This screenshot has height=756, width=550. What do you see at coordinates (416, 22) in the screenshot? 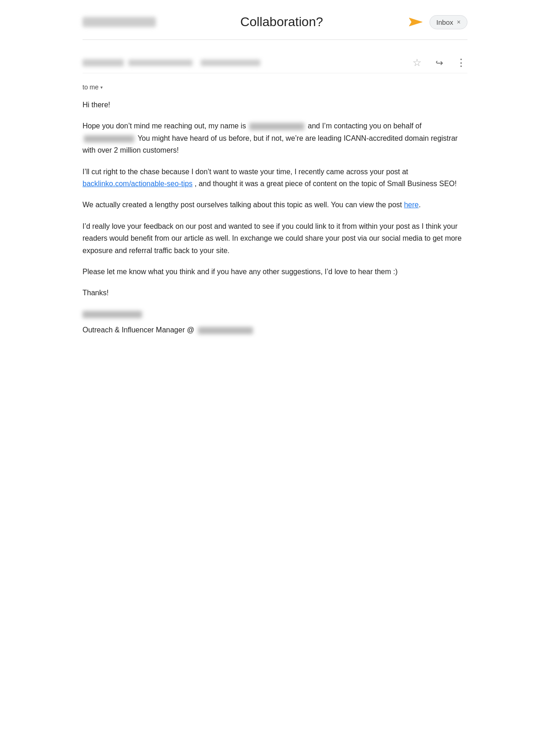
I see `forward-arrow-icon` at bounding box center [416, 22].